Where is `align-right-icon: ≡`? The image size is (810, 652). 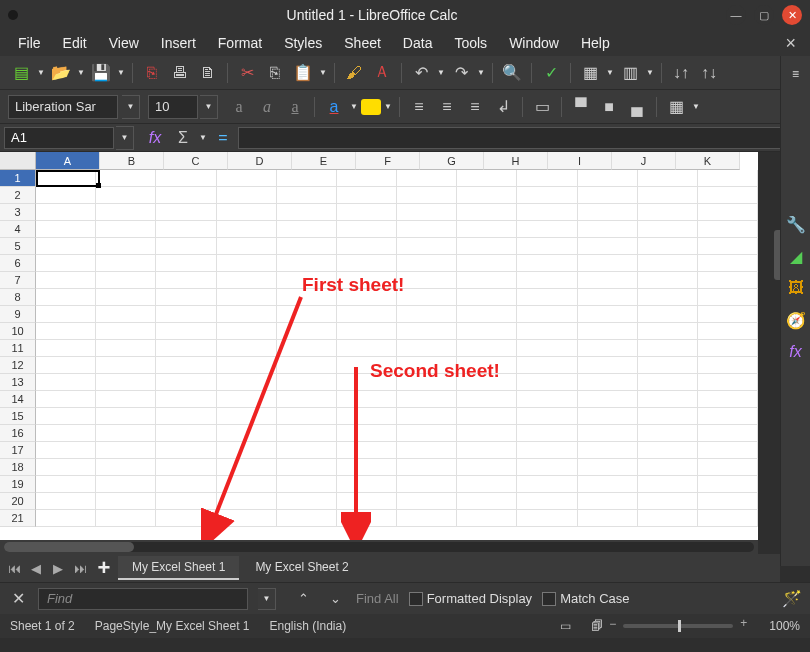
align-right-icon: ≡ is located at coordinates (475, 107).